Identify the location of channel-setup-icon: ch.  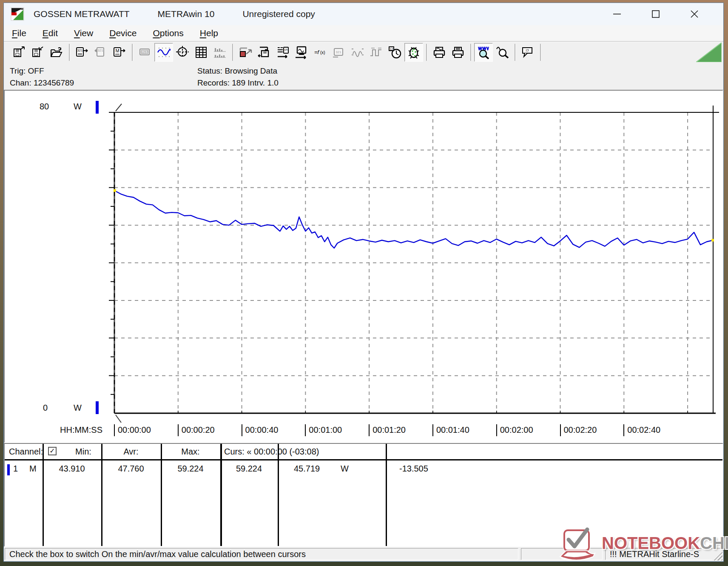
(283, 52).